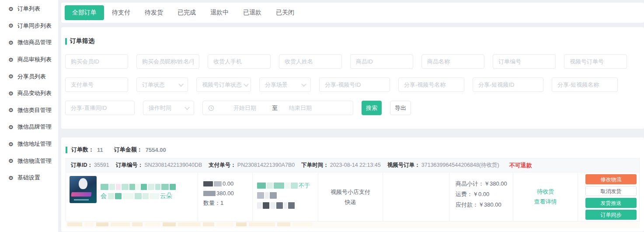 This screenshot has width=644, height=232. What do you see at coordinates (35, 42) in the screenshot?
I see `sidebar-item-label: 微信商品管理` at bounding box center [35, 42].